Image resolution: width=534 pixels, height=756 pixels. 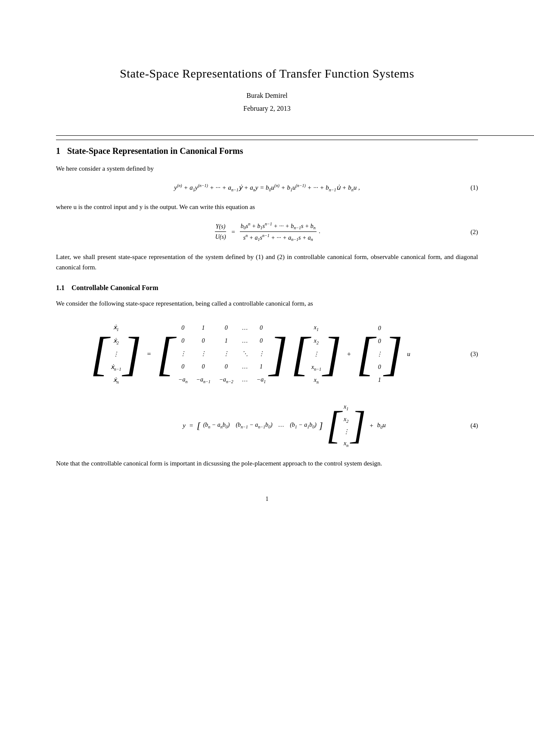 What do you see at coordinates (261, 328) in the screenshot?
I see `a04: 0` at bounding box center [261, 328].